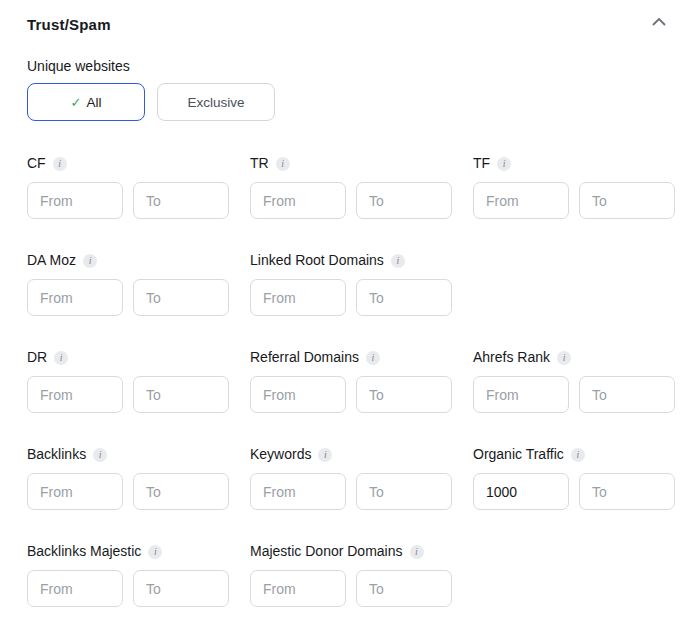 This screenshot has width=700, height=617. Describe the element at coordinates (128, 260) in the screenshot. I see `filter-label: DA Mozi` at that location.